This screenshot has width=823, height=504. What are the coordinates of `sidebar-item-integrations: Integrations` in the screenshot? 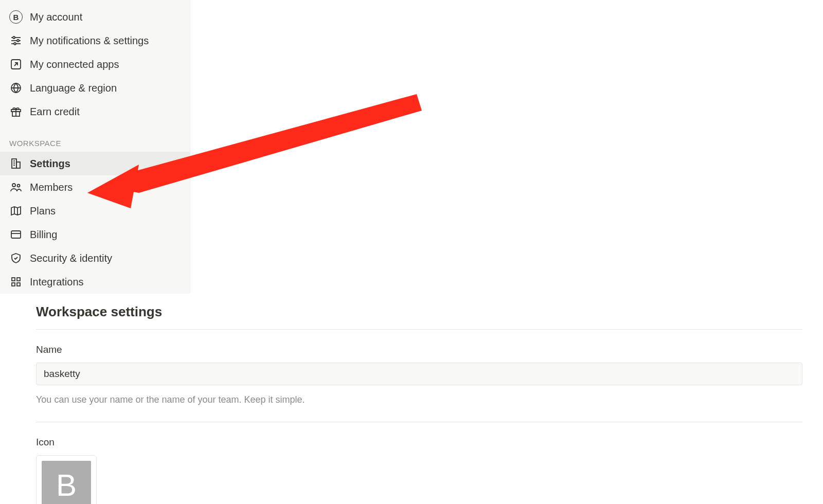 It's located at (95, 282).